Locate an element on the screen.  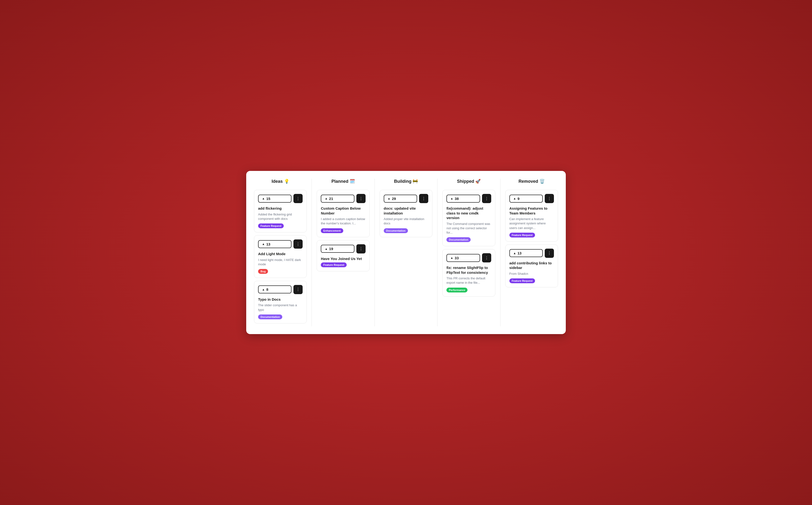
vote-count: 9 is located at coordinates (518, 199).